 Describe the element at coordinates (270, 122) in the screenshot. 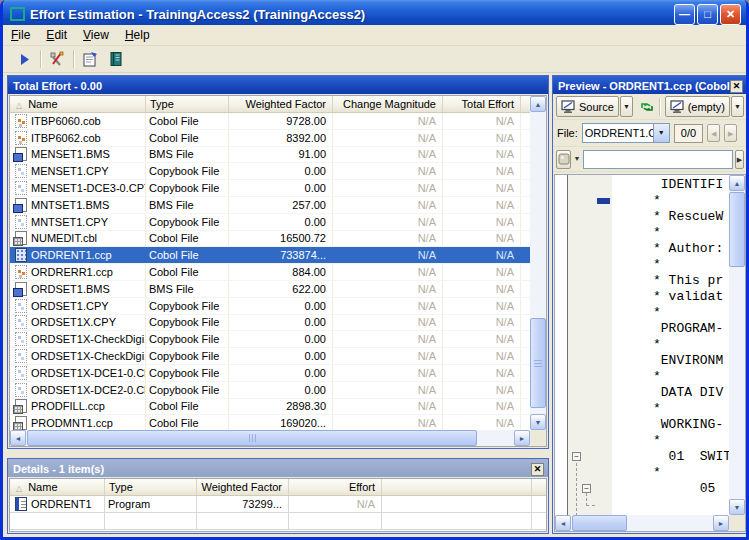

I see `table-row: ITBP6060.cobCobol File9728.00N/AN/A` at that location.